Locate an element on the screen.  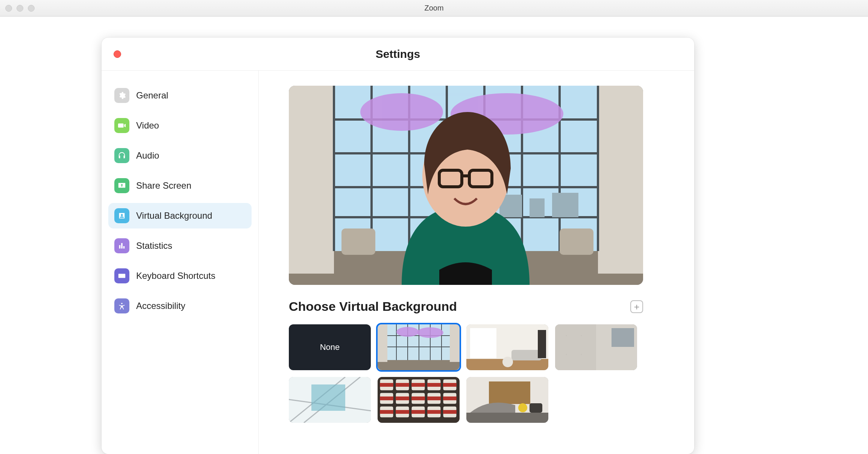
plus-icon: ＋ is located at coordinates (637, 307).